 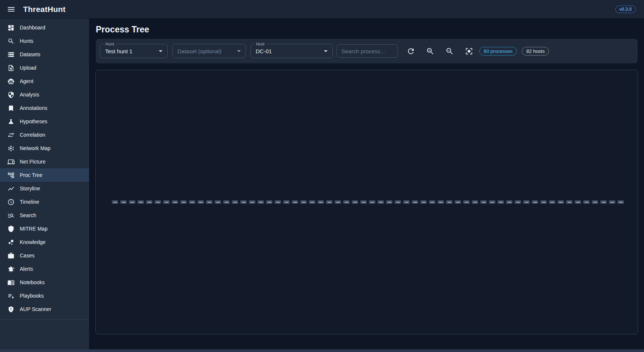 What do you see at coordinates (45, 95) in the screenshot?
I see `sidebar-item-analysis: Analysis` at bounding box center [45, 95].